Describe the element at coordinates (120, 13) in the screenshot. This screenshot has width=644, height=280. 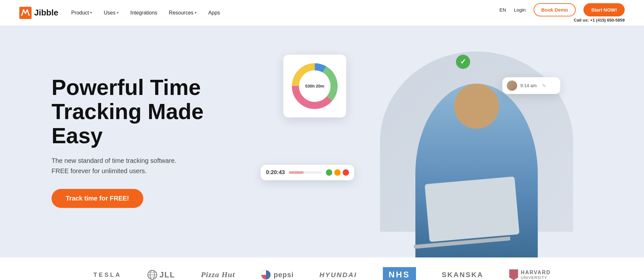
I see `navbar-left: Jibble Product ▾ Uses ▾ Integrations` at that location.